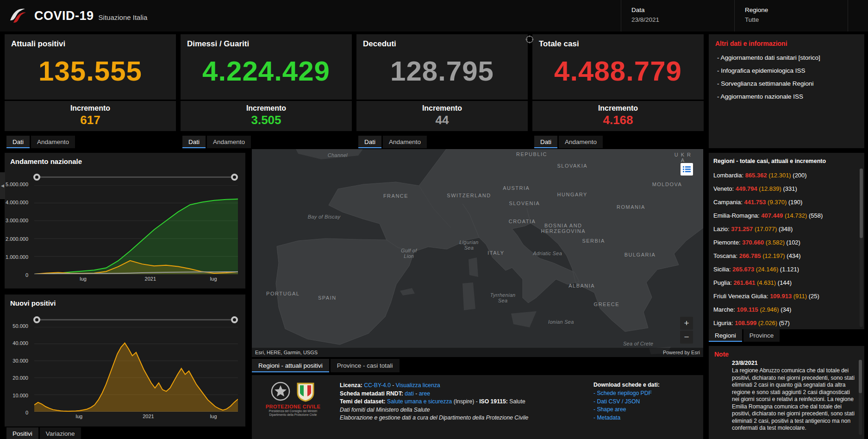 The image size is (868, 439). Describe the element at coordinates (786, 229) in the screenshot. I see `region-increment: (348)` at that location.